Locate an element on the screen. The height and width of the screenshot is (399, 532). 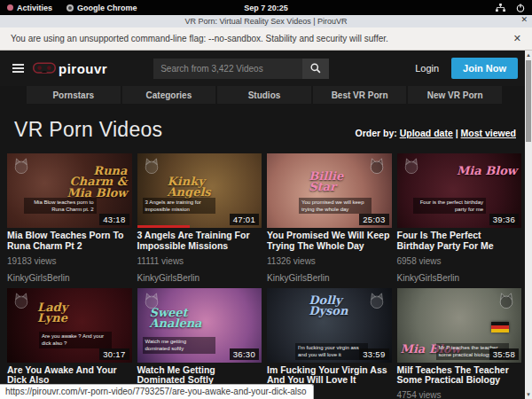
tab-close-icon: ✕ is located at coordinates (524, 20).